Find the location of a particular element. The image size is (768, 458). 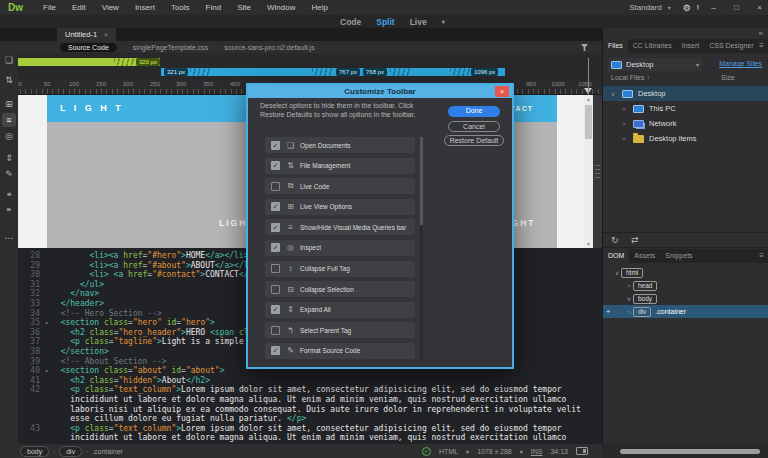

open-documents-icon: ❏ is located at coordinates (9, 60).